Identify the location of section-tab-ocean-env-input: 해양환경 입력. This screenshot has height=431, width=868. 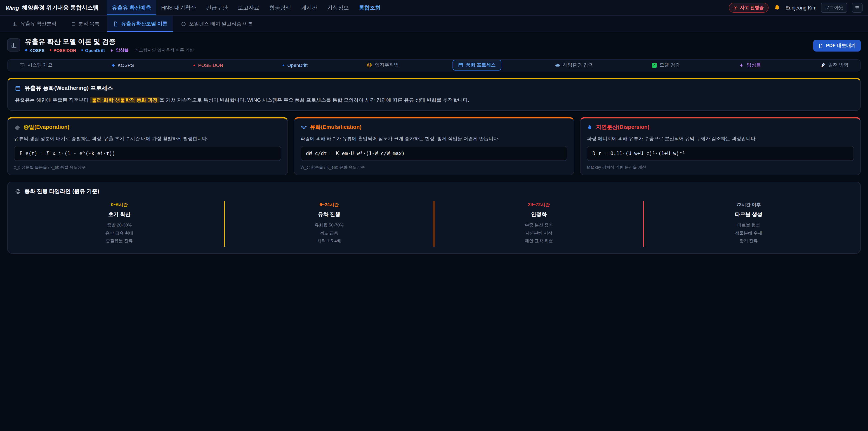
(574, 65).